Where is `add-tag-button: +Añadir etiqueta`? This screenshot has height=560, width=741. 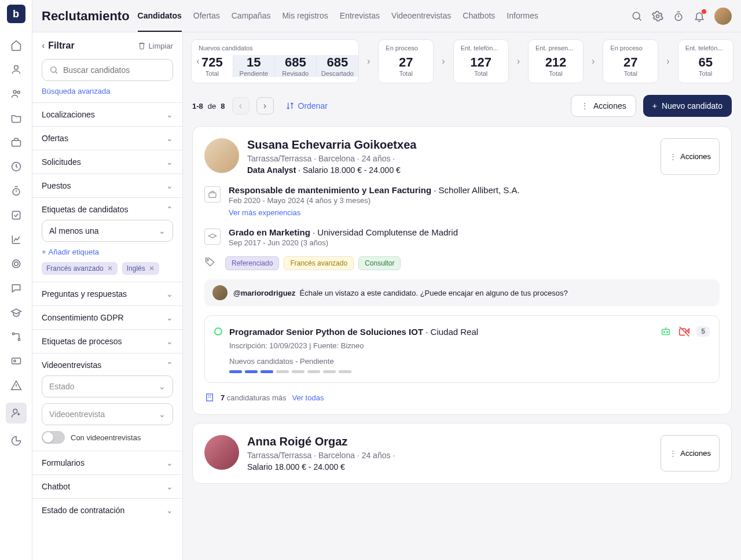
add-tag-button: +Añadir etiqueta is located at coordinates (108, 252).